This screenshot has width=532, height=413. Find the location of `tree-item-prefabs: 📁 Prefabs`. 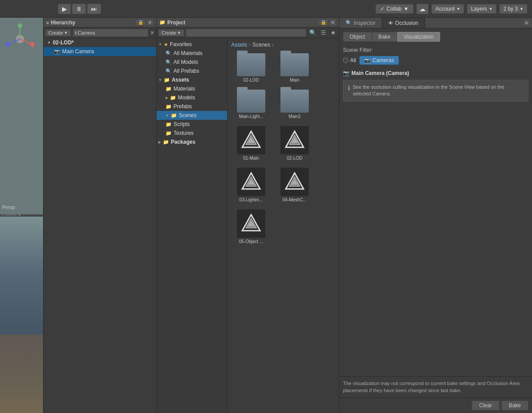

tree-item-prefabs: 📁 Prefabs is located at coordinates (192, 106).